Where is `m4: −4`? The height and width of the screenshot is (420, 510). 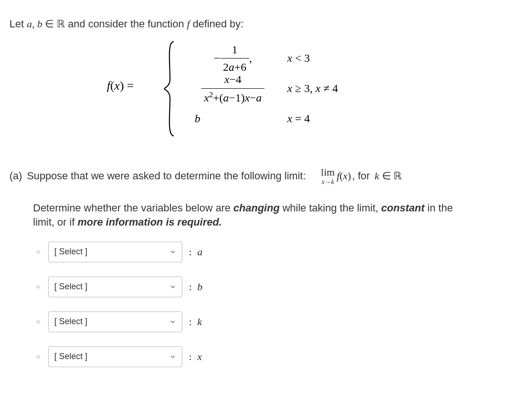
m4: −4 is located at coordinates (236, 79).